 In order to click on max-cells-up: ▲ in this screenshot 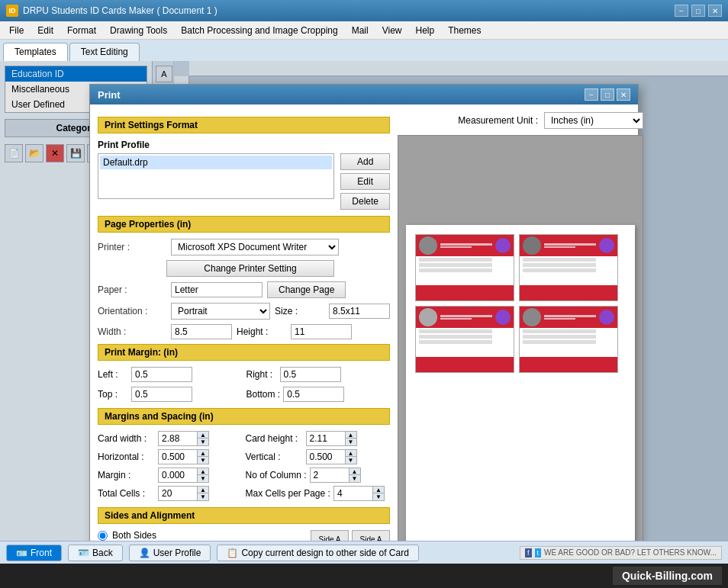, I will do `click(378, 490)`.